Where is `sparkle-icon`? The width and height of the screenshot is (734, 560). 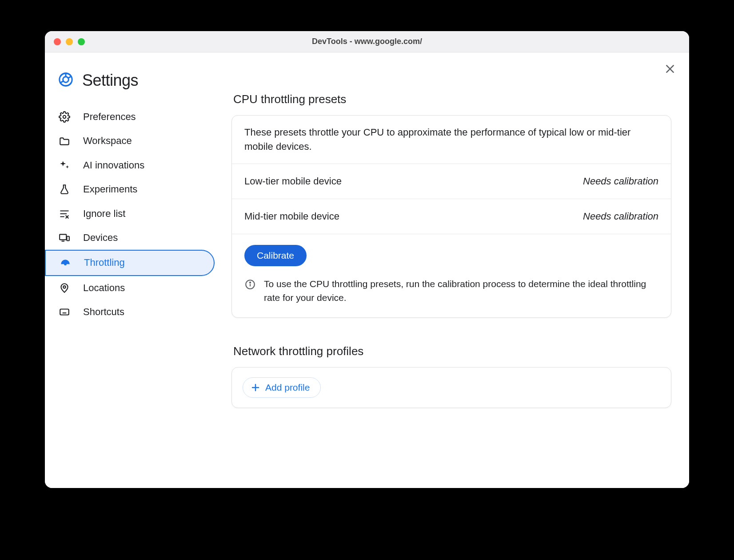 sparkle-icon is located at coordinates (64, 165).